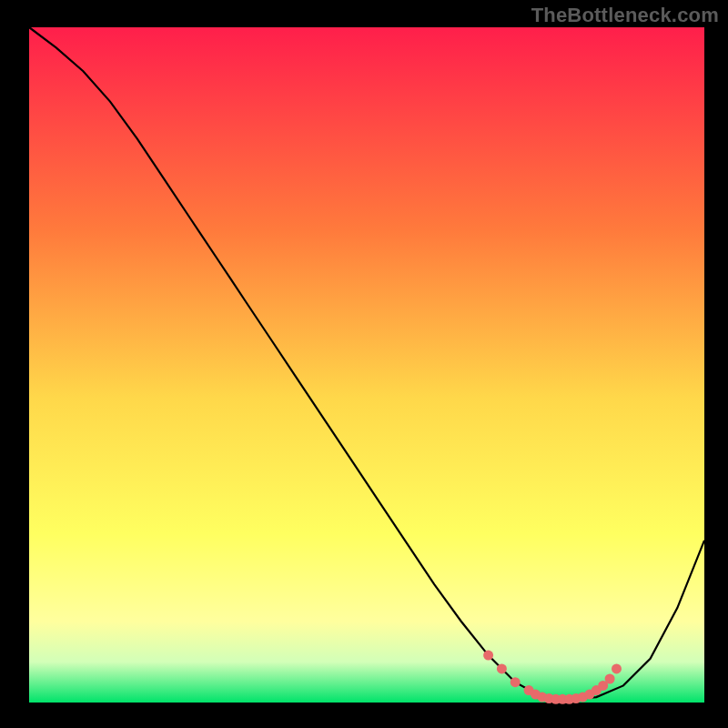  Describe the element at coordinates (625, 15) in the screenshot. I see `watermark-text: TheBottleneck.com` at that location.